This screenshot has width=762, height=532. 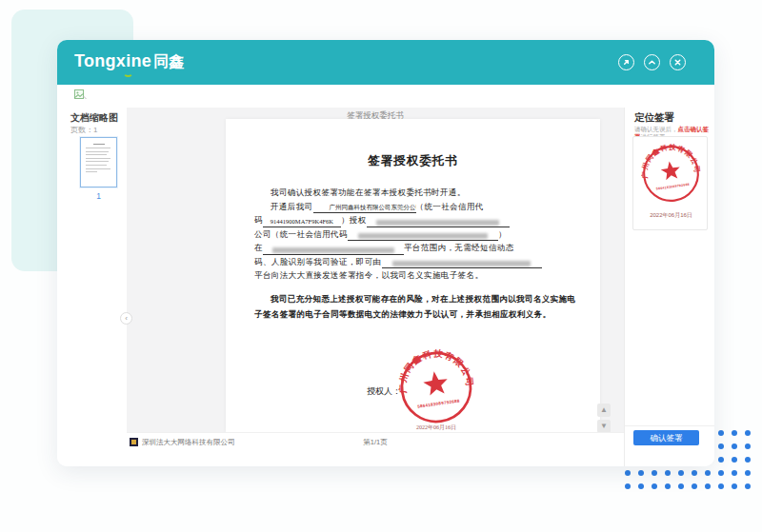 I want to click on paragraph-risk: 我司已充分知悉上述授权可能存在的风险，对在上述授权范围内以我司名义实施电子签名签…, so click(x=417, y=306).